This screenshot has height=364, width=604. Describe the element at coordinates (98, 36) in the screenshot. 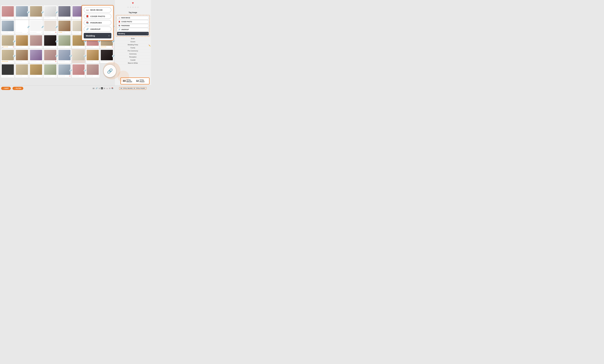

I see `wedding-category-button: Wedding ›` at that location.